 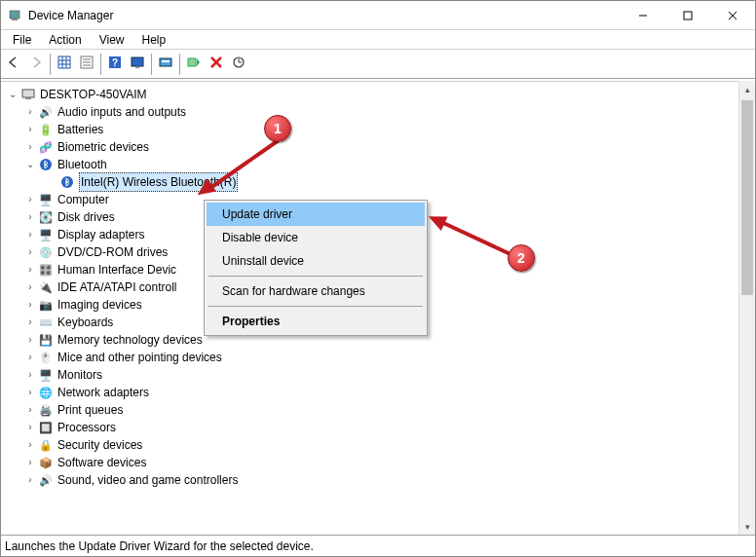 What do you see at coordinates (378, 112) in the screenshot?
I see `tree-category: › 🔊 Audio inputs and outputs` at bounding box center [378, 112].